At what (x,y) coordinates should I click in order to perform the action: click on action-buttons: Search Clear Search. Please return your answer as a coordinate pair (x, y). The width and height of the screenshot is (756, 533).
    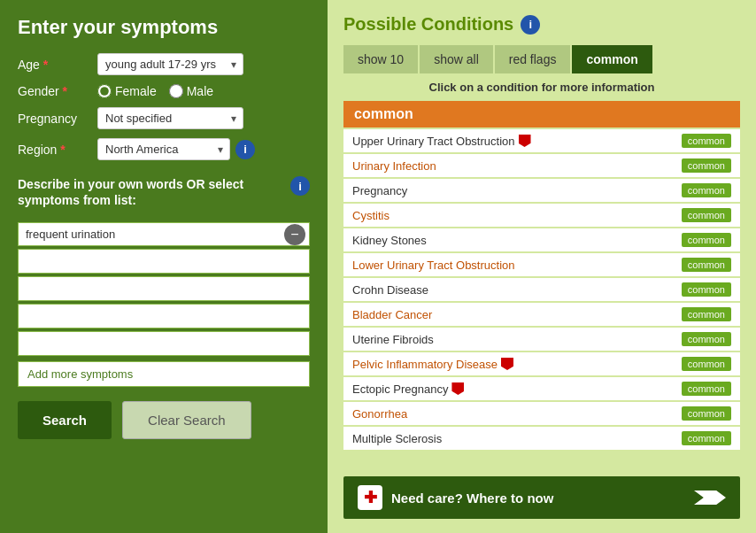
    Looking at the image, I should click on (164, 420).